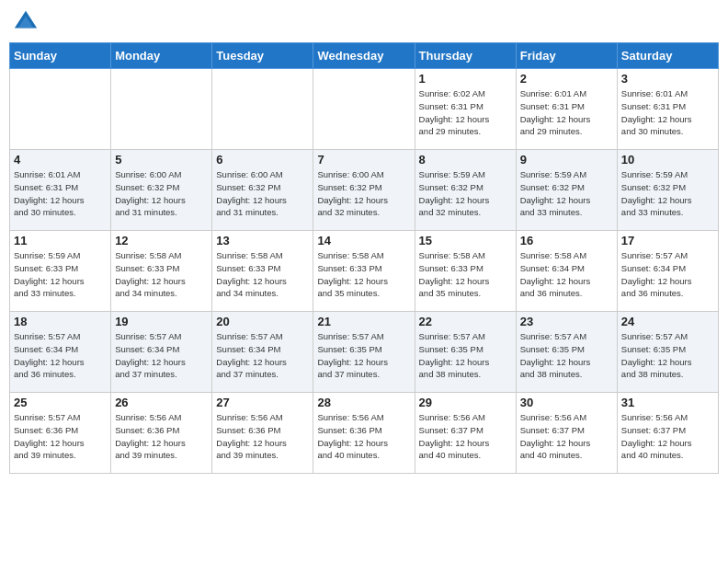 The height and width of the screenshot is (563, 728). I want to click on day-cell: 13Sunrise: 5:58 AM Sunset: 6:33 PM Dayli…, so click(263, 271).